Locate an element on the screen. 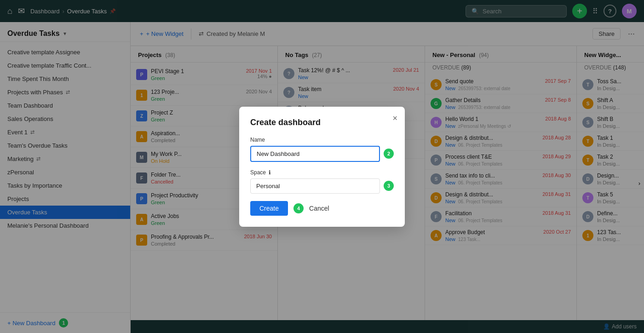 This screenshot has width=644, height=333. create-button: Create is located at coordinates (269, 208).